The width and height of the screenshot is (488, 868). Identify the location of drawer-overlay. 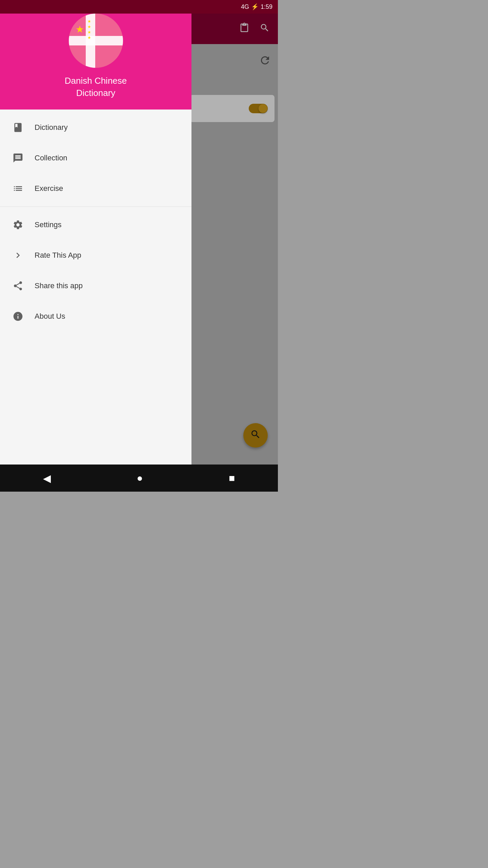
(234, 246).